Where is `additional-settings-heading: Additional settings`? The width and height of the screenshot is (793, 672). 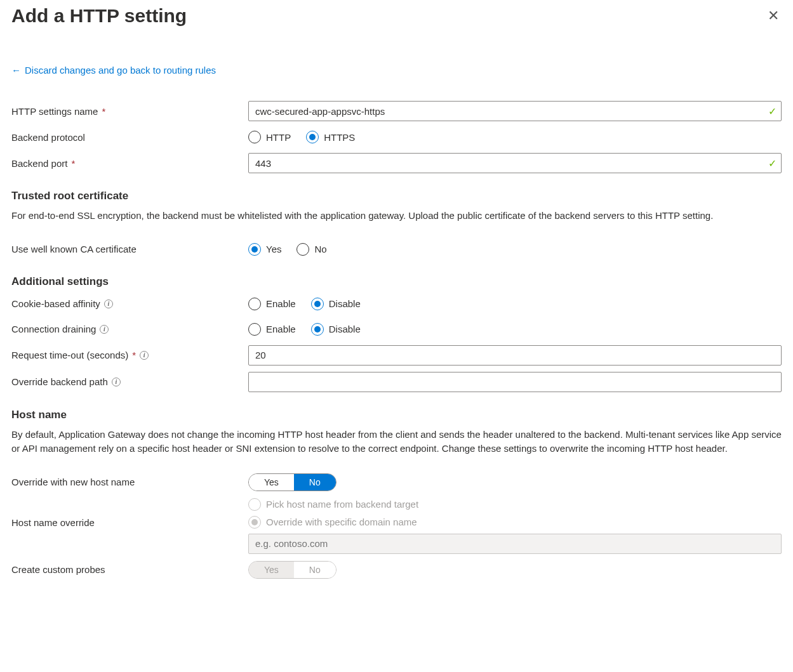
additional-settings-heading: Additional settings is located at coordinates (396, 282).